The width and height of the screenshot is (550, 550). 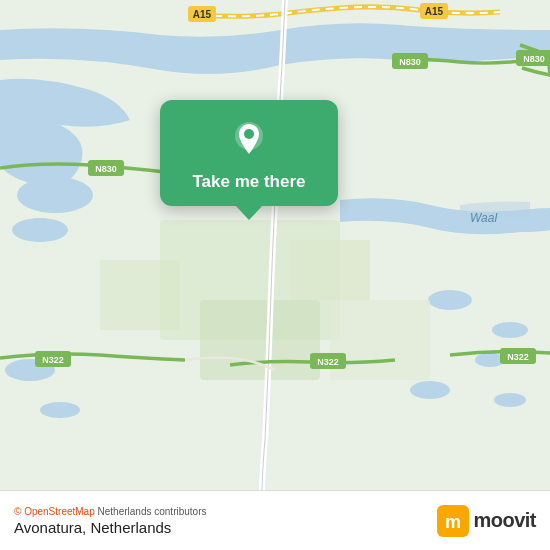 I want to click on moovit-label: moovit, so click(x=504, y=520).